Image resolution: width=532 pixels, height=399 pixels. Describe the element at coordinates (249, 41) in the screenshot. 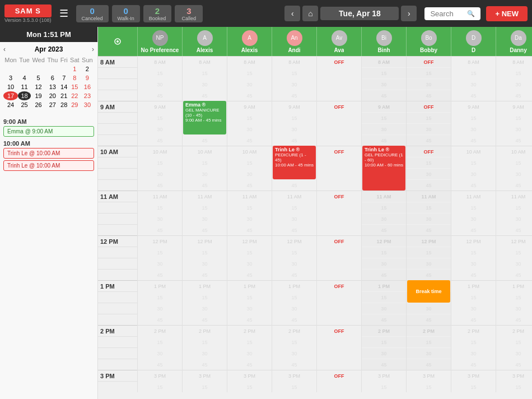

I see `staff-header-alexis2: AAlexis` at that location.